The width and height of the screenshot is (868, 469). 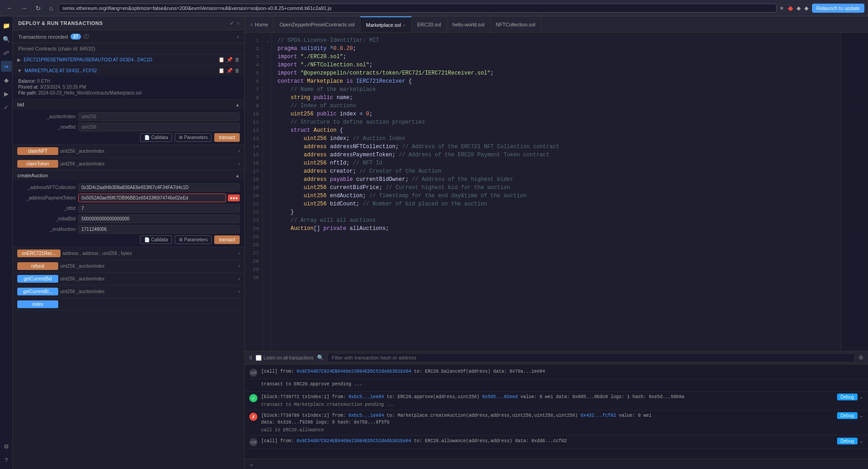 I want to click on tab-home: ⌂ Home, so click(x=259, y=25).